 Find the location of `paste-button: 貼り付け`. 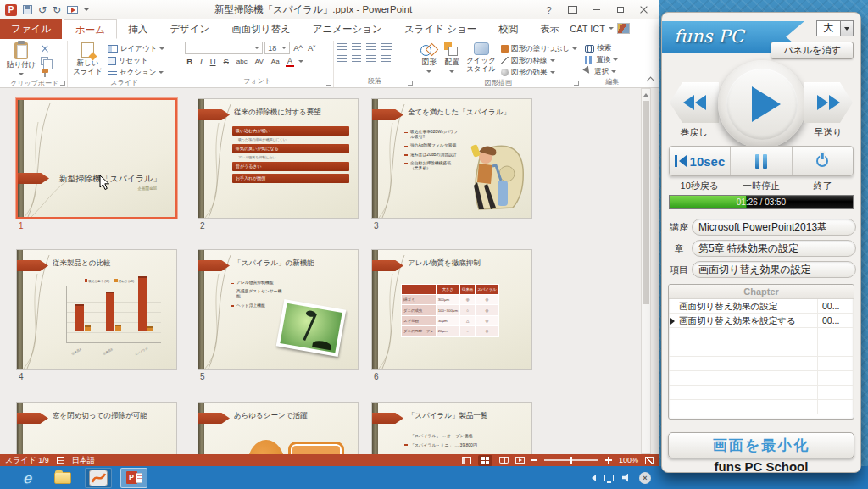

paste-button: 貼り付け is located at coordinates (21, 60).